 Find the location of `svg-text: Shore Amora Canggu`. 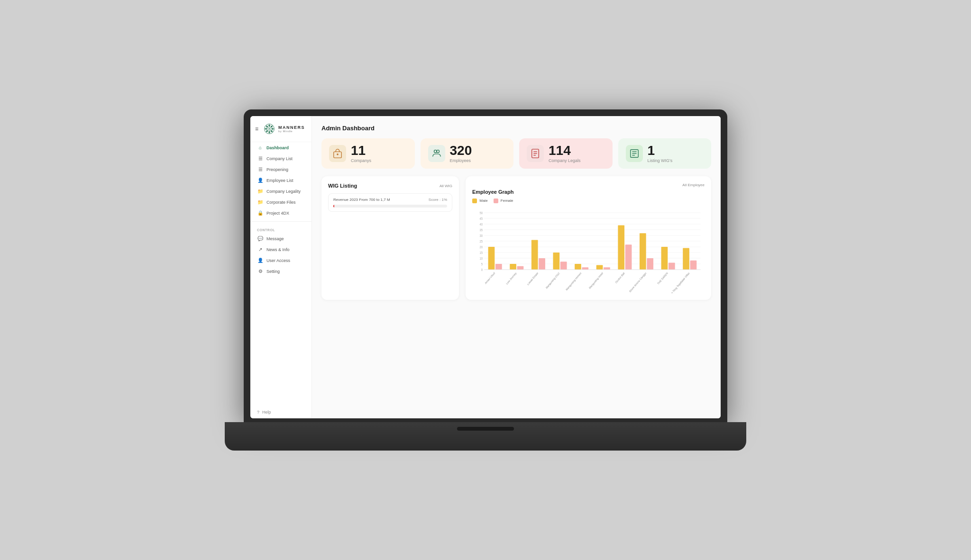

svg-text: Shore Amora Canggu is located at coordinates (638, 282).